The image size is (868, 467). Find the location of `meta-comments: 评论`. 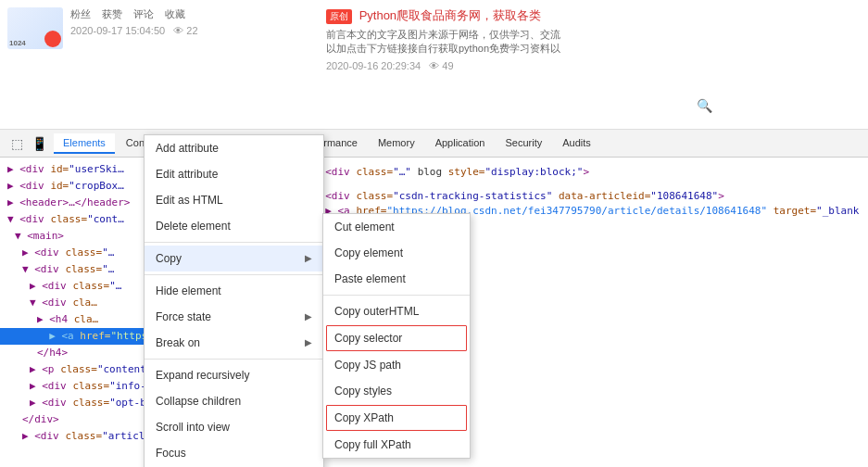

meta-comments: 评论 is located at coordinates (144, 15).